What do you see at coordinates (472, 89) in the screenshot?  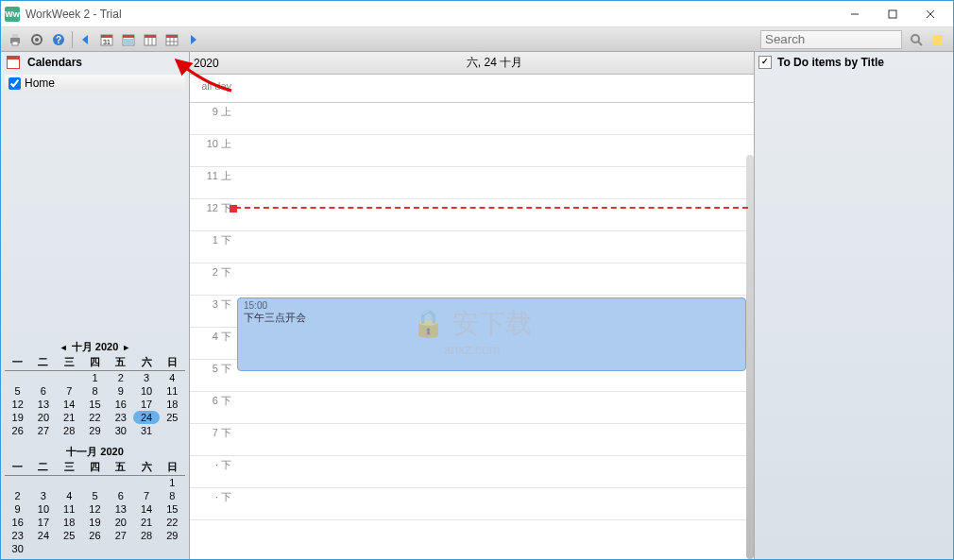 I see `allday-row: all day` at bounding box center [472, 89].